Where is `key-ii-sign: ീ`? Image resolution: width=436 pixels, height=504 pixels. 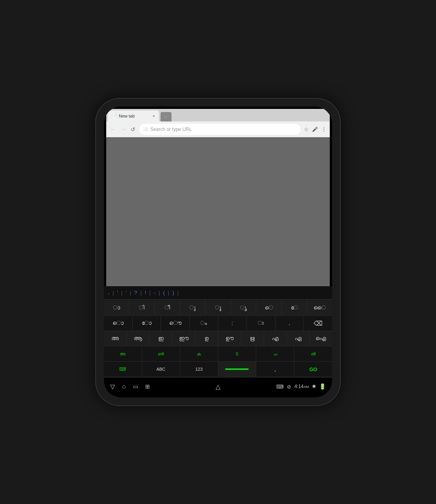 key-ii-sign: ീ is located at coordinates (168, 308).